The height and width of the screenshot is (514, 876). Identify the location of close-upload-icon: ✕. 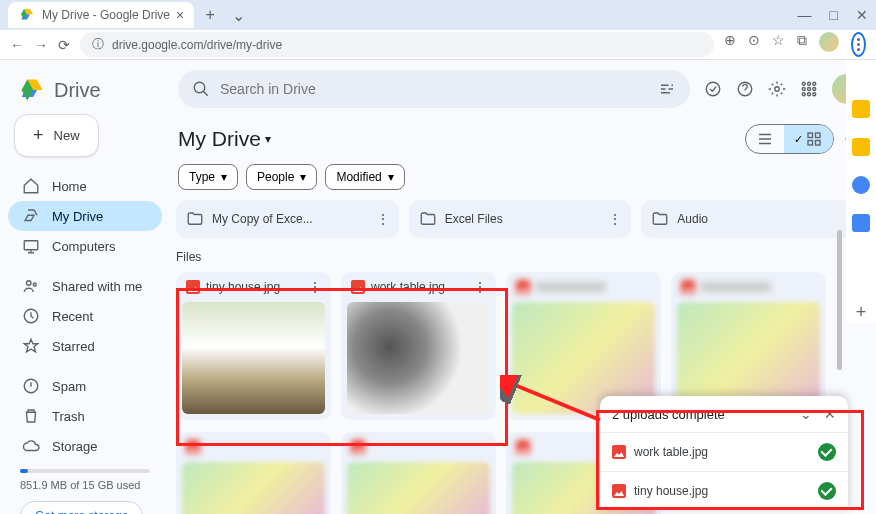
(830, 414).